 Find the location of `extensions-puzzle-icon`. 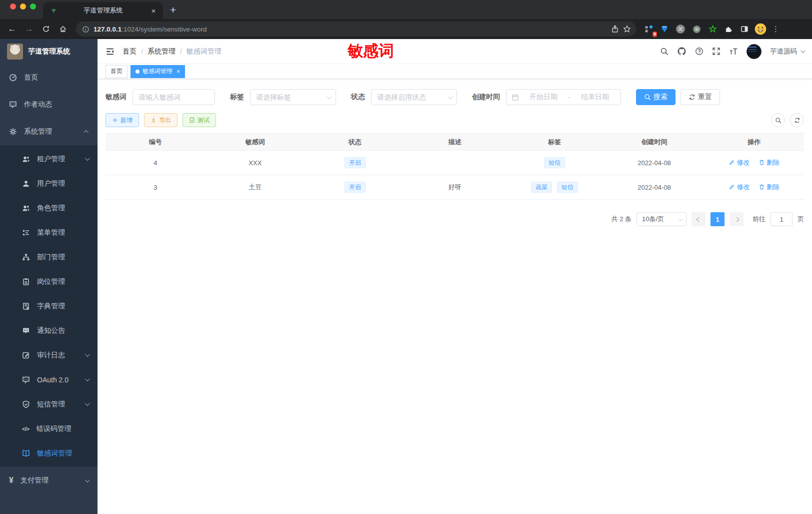

extensions-puzzle-icon is located at coordinates (728, 29).